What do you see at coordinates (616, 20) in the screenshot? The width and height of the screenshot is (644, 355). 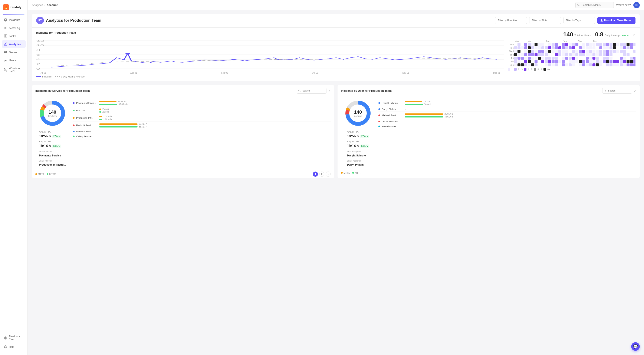 I see `download-button: Download Team Report` at bounding box center [616, 20].